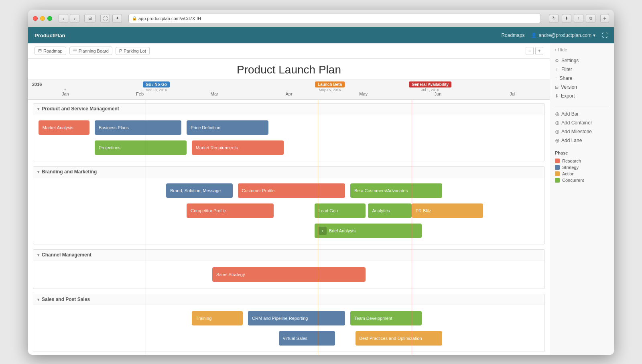 Image resolution: width=642 pixels, height=364 pixels. What do you see at coordinates (230, 211) in the screenshot?
I see `bar-competitor-profile: Competitor Profile` at bounding box center [230, 211].